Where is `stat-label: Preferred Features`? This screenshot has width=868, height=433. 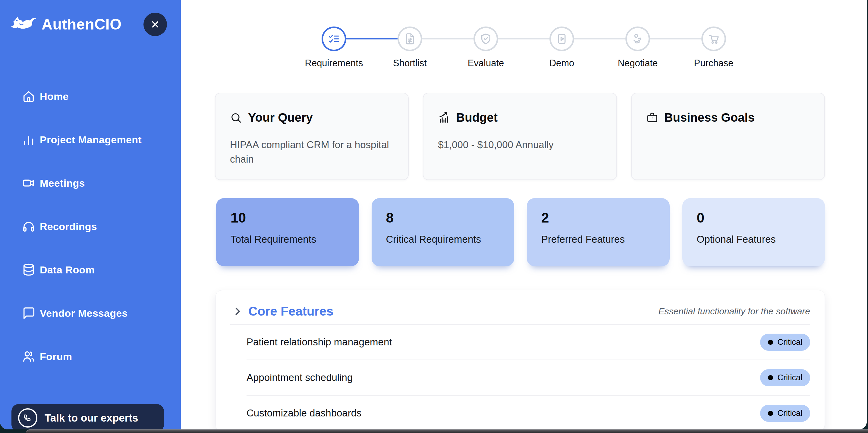 stat-label: Preferred Features is located at coordinates (598, 239).